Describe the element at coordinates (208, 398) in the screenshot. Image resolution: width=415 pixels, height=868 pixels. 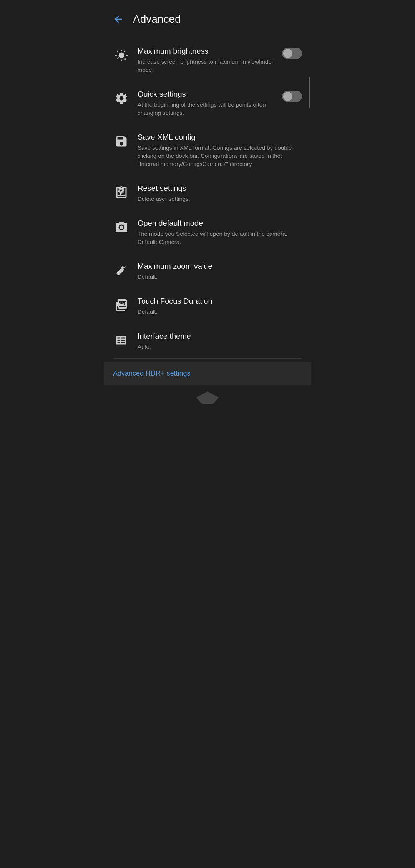
I see `home-indicator` at that location.